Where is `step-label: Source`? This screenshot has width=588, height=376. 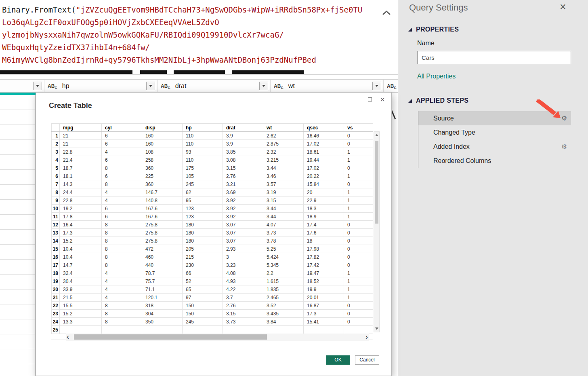 step-label: Source is located at coordinates (443, 118).